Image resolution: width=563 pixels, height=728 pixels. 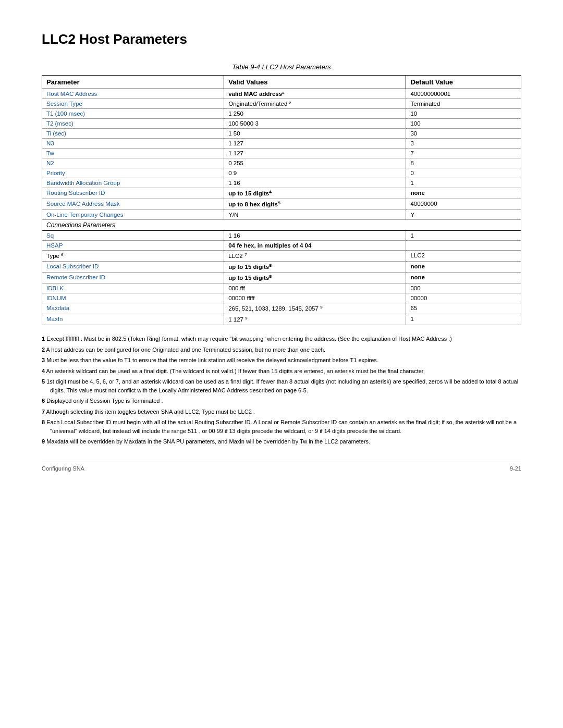 What do you see at coordinates (464, 133) in the screenshot?
I see `default-cell: 30` at bounding box center [464, 133].